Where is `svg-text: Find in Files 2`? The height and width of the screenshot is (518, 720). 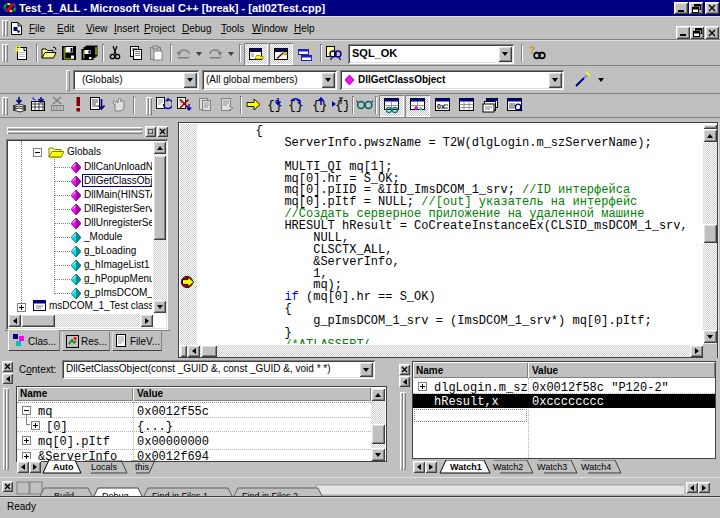 svg-text: Find in Files 2 is located at coordinates (270, 494).